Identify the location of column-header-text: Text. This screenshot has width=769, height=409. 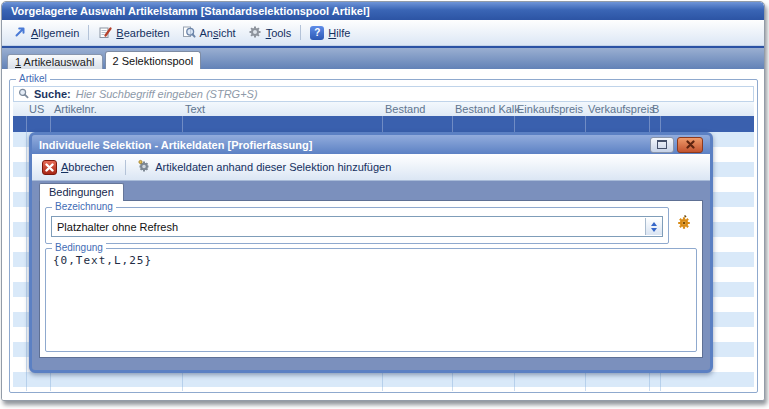
(195, 109).